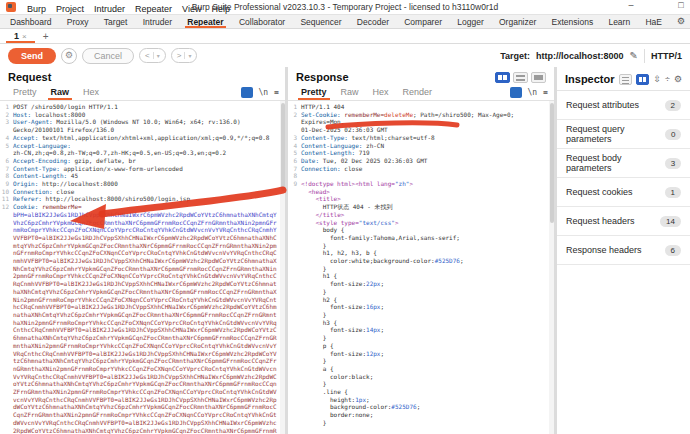 This screenshot has width=690, height=434. What do you see at coordinates (262, 22) in the screenshot?
I see `tab-collaborator: Collaborator` at bounding box center [262, 22].